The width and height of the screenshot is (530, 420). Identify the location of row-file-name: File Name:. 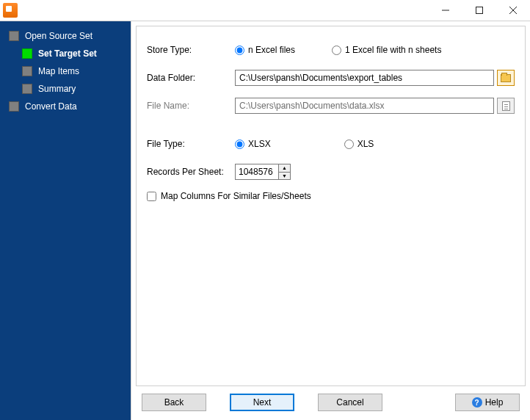
(330, 106).